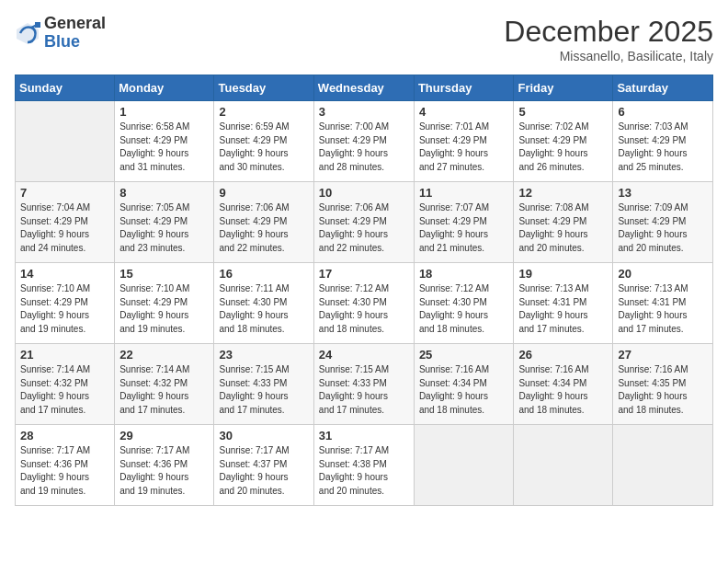 This screenshot has width=728, height=563. What do you see at coordinates (609, 56) in the screenshot?
I see `location: Missanello, Basilicate, Italy` at bounding box center [609, 56].